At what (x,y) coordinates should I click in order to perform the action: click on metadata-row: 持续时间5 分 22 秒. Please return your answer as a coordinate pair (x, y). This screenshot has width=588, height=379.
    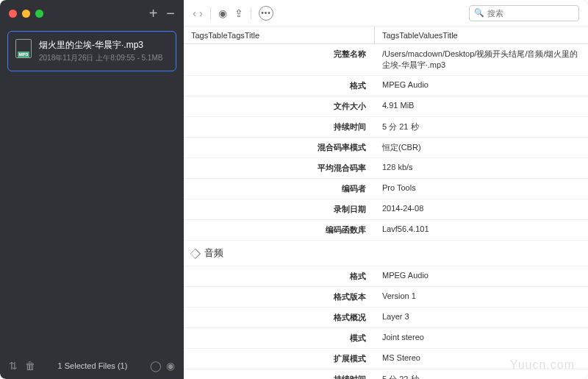
    Looking at the image, I should click on (386, 374).